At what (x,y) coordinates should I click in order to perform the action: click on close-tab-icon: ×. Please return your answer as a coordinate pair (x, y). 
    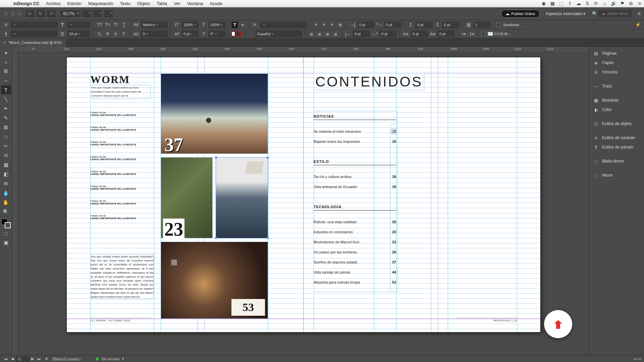
    Looking at the image, I should click on (5, 43).